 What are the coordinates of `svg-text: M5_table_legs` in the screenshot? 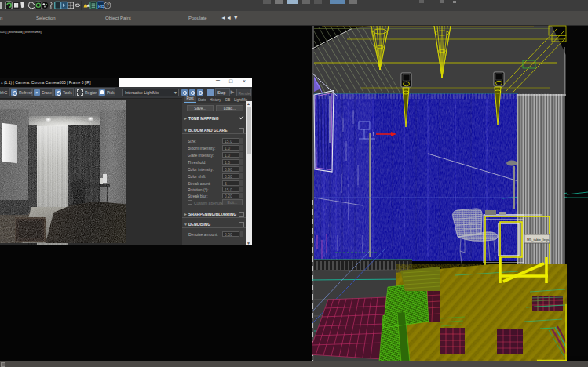 It's located at (539, 240).